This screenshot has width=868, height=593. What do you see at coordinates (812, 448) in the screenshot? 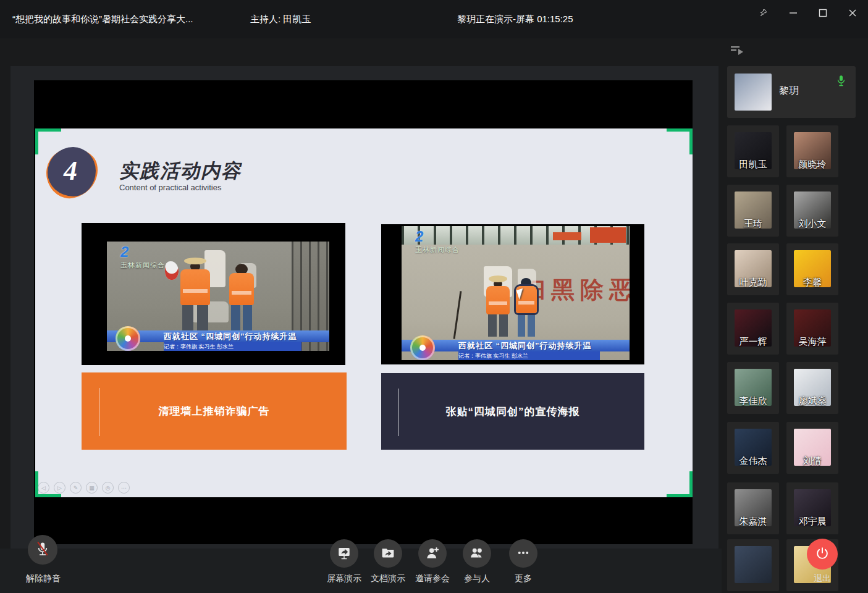
I see `participant-tile: 刘倩` at bounding box center [812, 448].